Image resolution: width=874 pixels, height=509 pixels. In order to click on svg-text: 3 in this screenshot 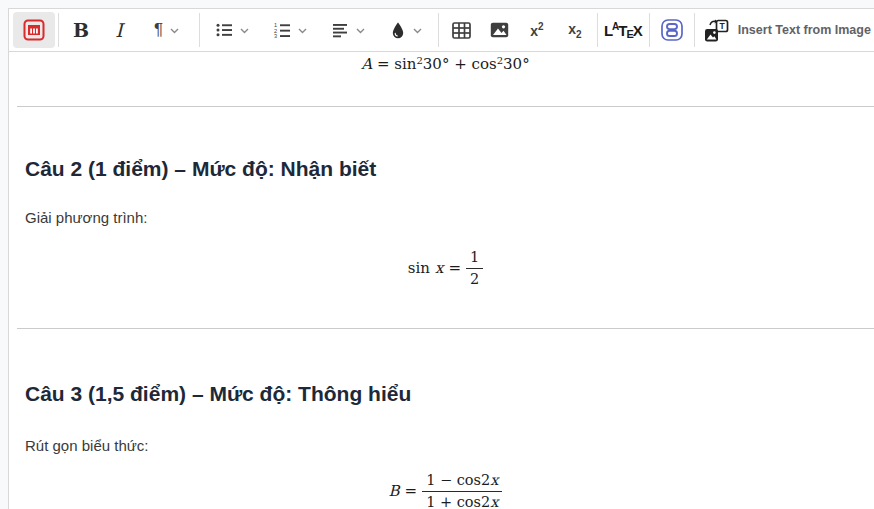, I will do `click(276, 36)`.